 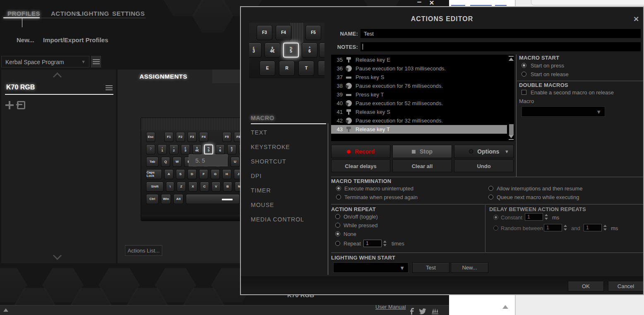 I want to click on notes-input, so click(x=501, y=47).